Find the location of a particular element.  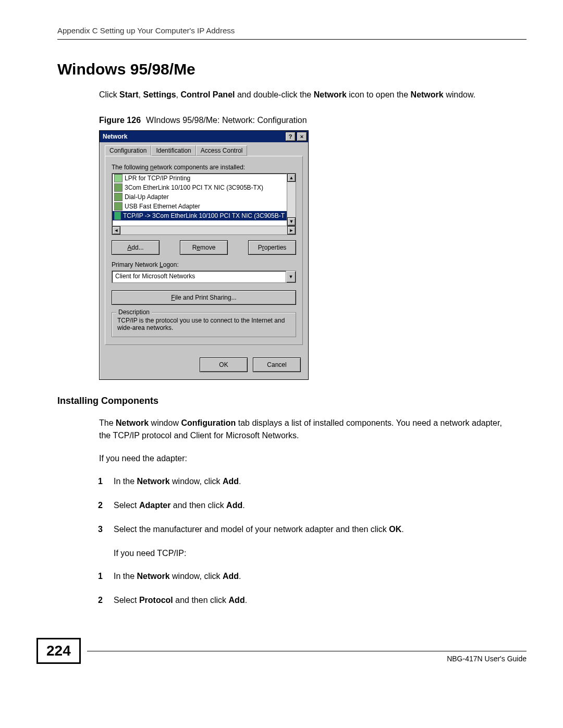

network-dialog: Network ? × Configuration Identification… is located at coordinates (204, 255).